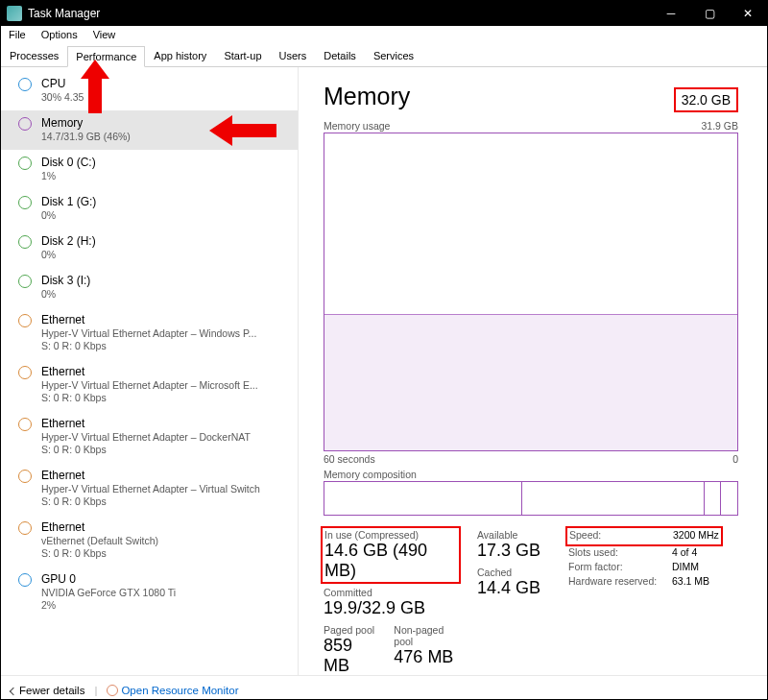  What do you see at coordinates (371, 474) in the screenshot?
I see `comp-label: Memory composition` at bounding box center [371, 474].